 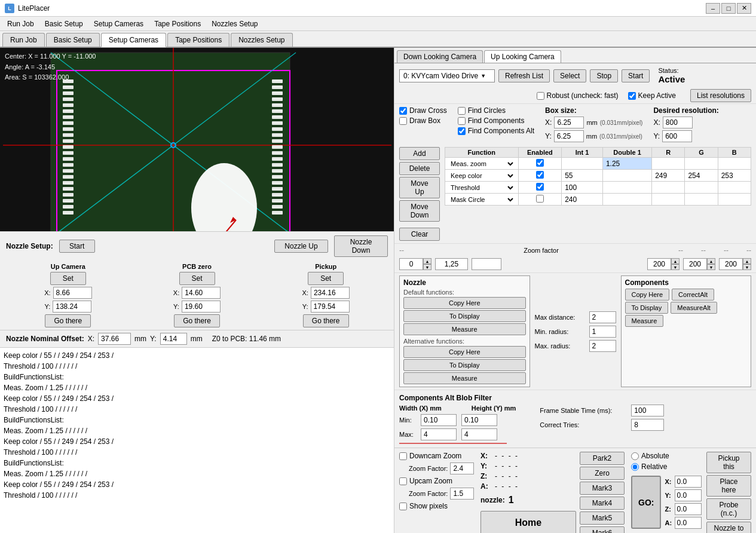 I want to click on find-circles-checkbox, so click(x=461, y=111).